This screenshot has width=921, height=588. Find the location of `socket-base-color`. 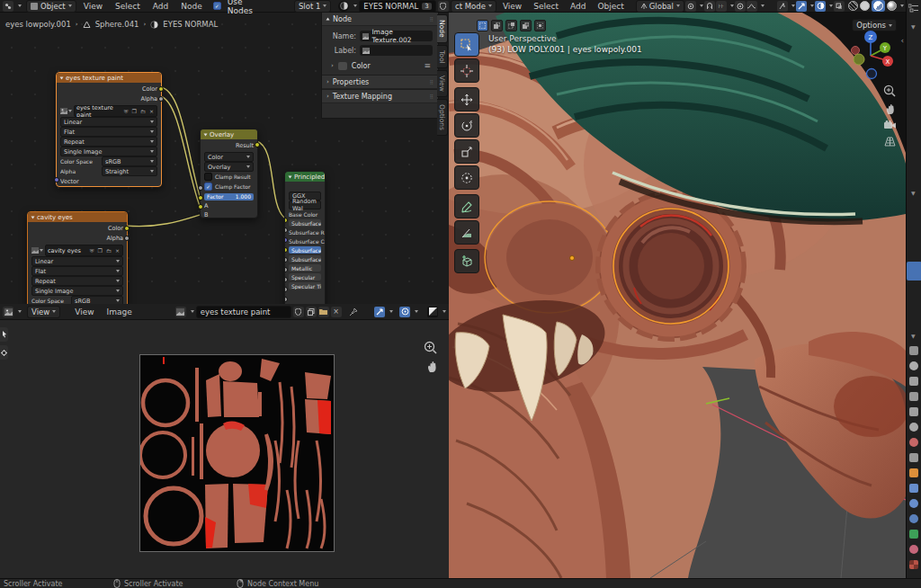

socket-base-color is located at coordinates (286, 220).